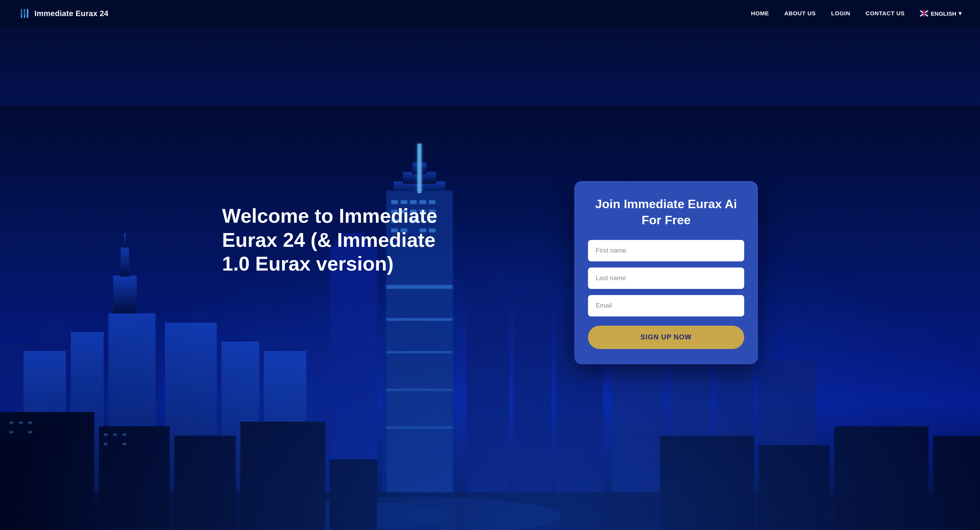  I want to click on nav-item-home: HOME, so click(760, 13).